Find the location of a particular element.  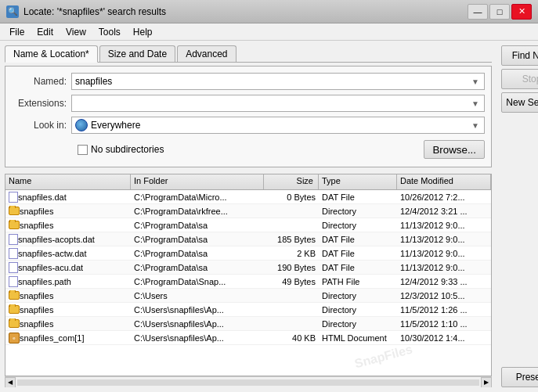

table-row: snapfiles-acu.dat C:\ProgramData\sa 190 … is located at coordinates (248, 268).